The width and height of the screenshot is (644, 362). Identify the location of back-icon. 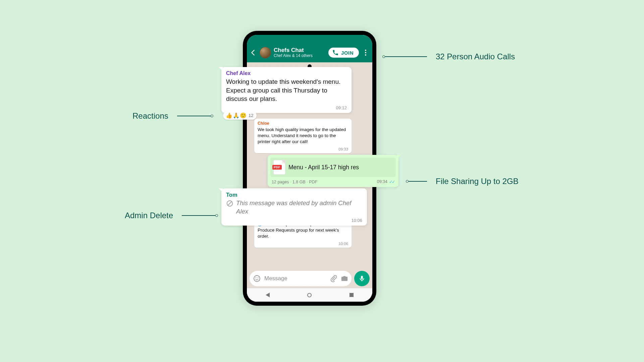
(253, 53).